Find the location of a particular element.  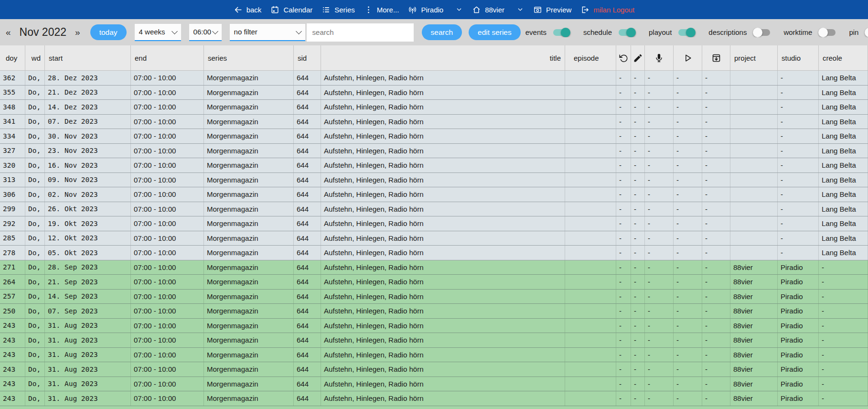

table-row: 299Do,26. Okt 202307:00 - 10:00Morgenmag… is located at coordinates (434, 209).